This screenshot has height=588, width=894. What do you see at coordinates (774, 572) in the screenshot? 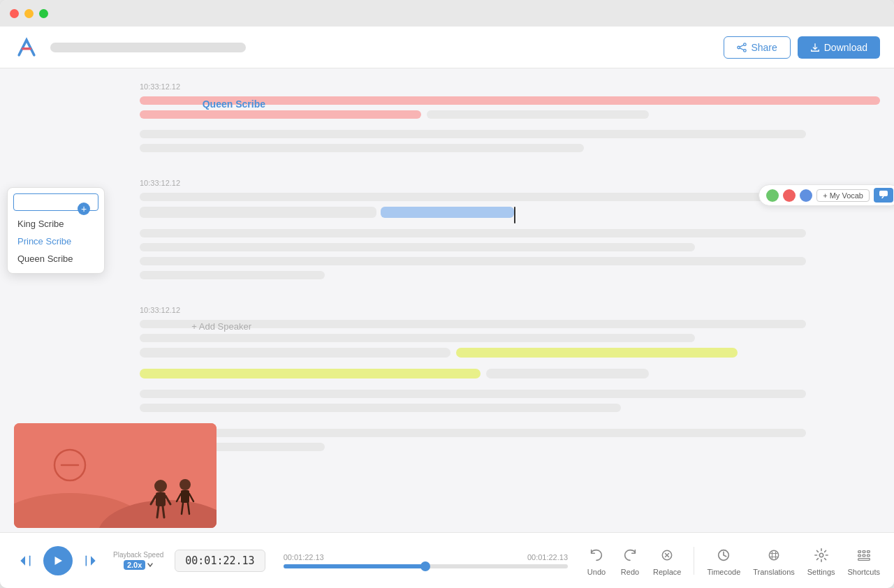
I see `translations-label: Translations` at bounding box center [774, 572].